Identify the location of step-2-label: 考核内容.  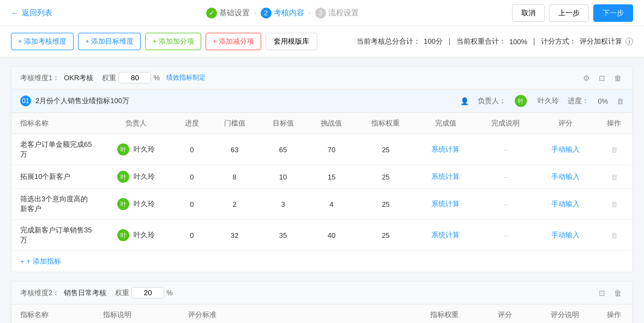
(289, 13).